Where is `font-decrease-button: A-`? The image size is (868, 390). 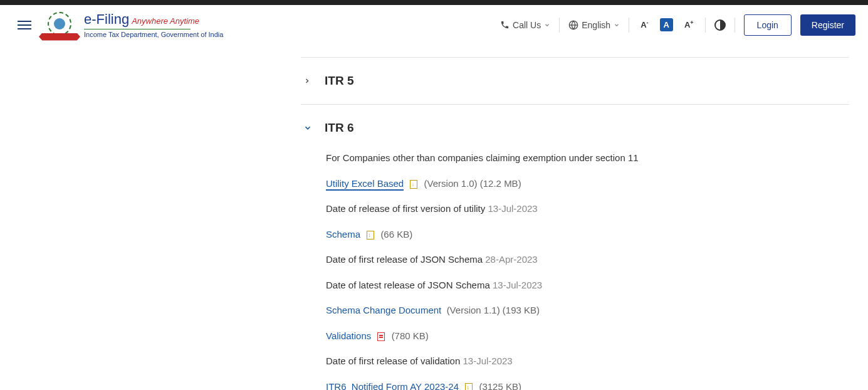
font-decrease-button: A- is located at coordinates (644, 24).